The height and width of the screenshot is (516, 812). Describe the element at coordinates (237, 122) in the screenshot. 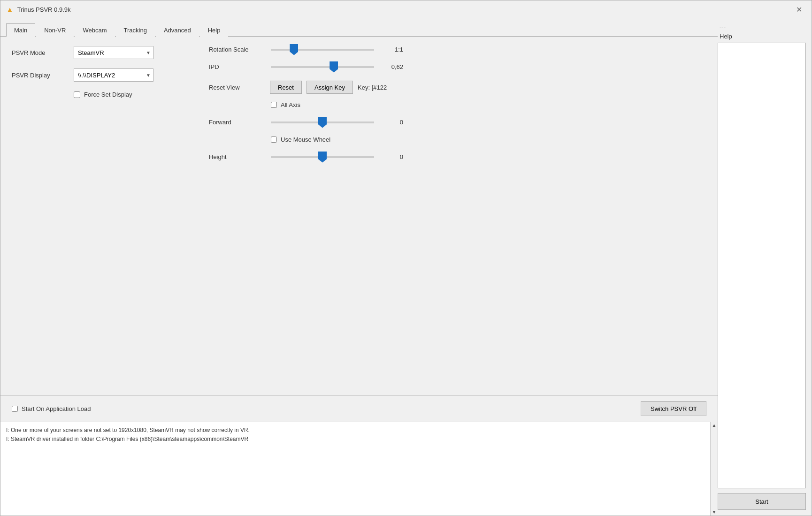

I see `forward-label: Forward` at that location.